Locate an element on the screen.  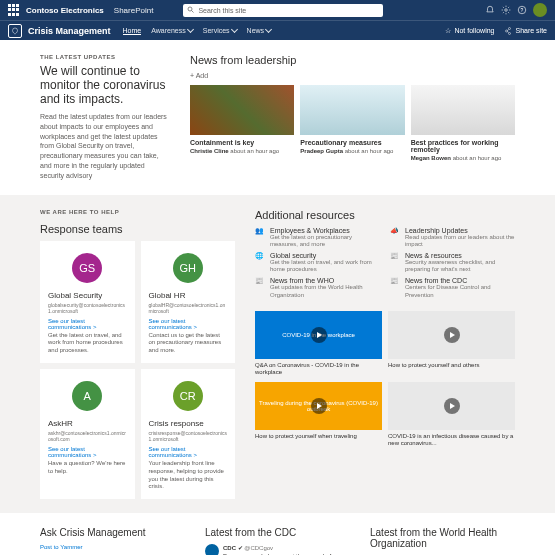
team-avatar: A is located at coordinates (87, 396).